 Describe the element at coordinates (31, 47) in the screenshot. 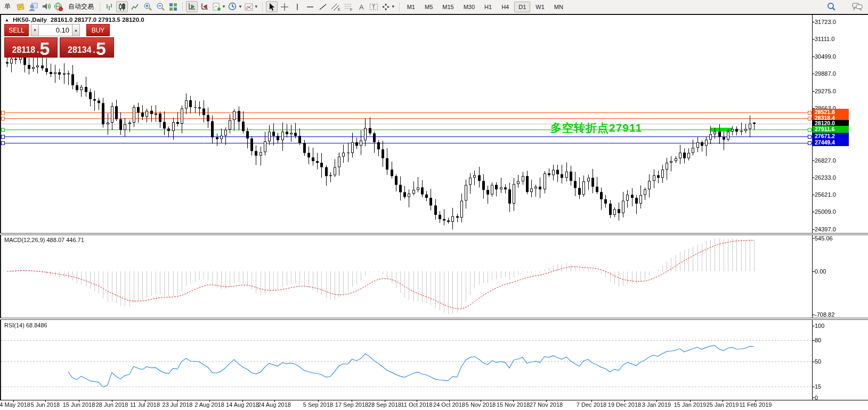

I see `sell-price-panel: 28118 . 5` at that location.